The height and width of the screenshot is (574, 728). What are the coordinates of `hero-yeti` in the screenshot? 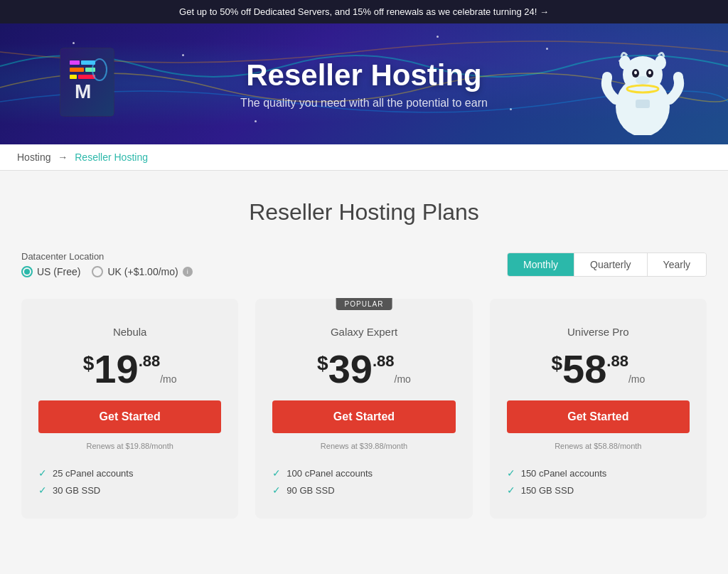 It's located at (643, 90).